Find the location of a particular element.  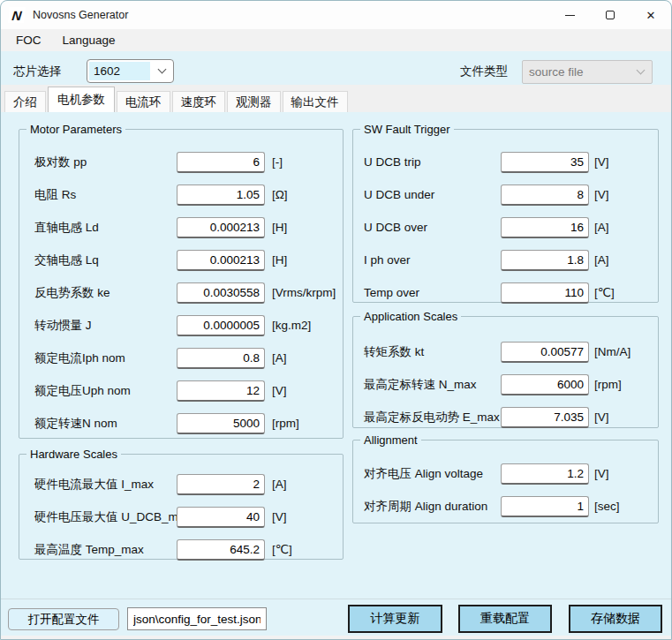

iph-nom-input is located at coordinates (221, 358).